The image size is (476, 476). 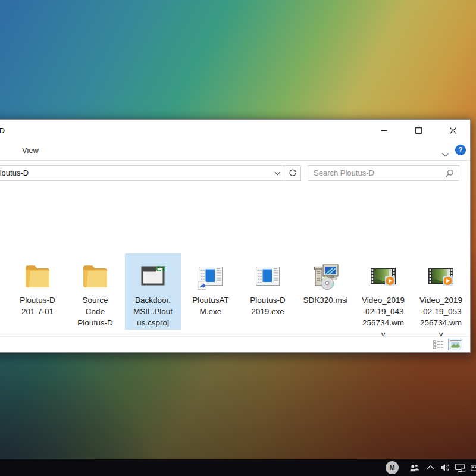 What do you see at coordinates (211, 273) in the screenshot?
I see `application-shortcut-icon` at bounding box center [211, 273].